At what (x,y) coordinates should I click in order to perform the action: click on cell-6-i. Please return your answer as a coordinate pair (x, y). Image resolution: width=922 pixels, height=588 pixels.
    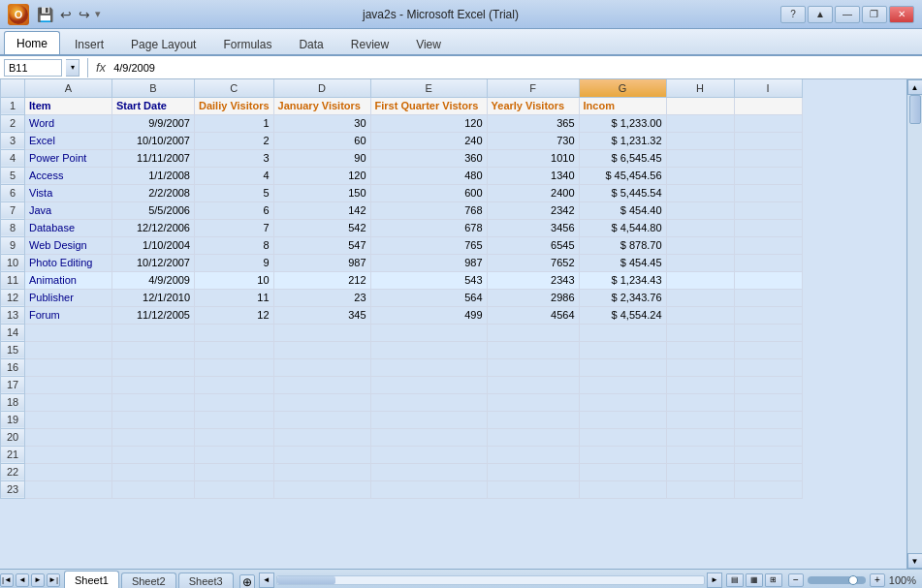
    Looking at the image, I should click on (768, 193).